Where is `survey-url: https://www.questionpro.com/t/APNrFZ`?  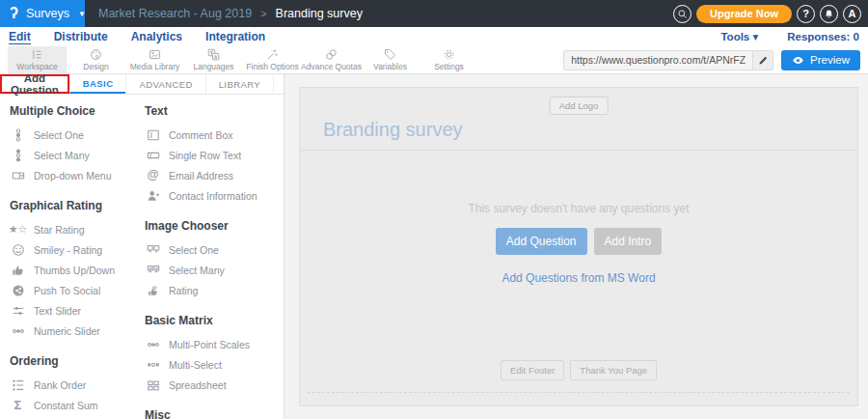
survey-url: https://www.questionpro.com/t/APNrFZ is located at coordinates (658, 60).